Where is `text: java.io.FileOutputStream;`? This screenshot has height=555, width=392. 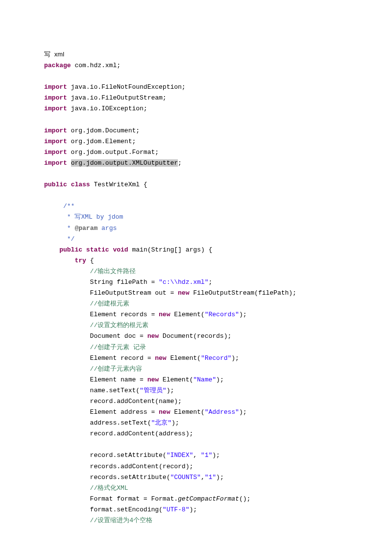
text: java.io.FileOutputStream; is located at coordinates (117, 98).